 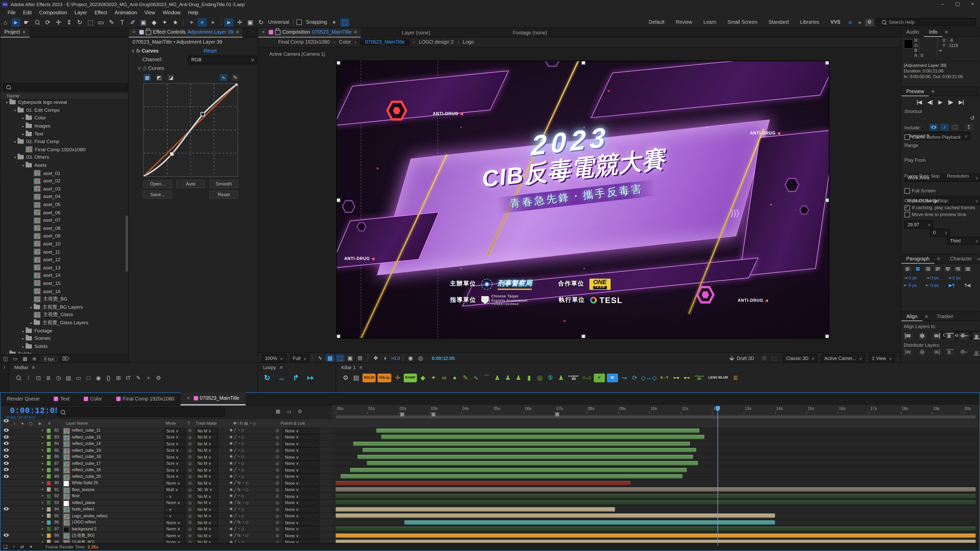 What do you see at coordinates (529, 378) in the screenshot?
I see `kbar-script-icon: ▮` at bounding box center [529, 378].